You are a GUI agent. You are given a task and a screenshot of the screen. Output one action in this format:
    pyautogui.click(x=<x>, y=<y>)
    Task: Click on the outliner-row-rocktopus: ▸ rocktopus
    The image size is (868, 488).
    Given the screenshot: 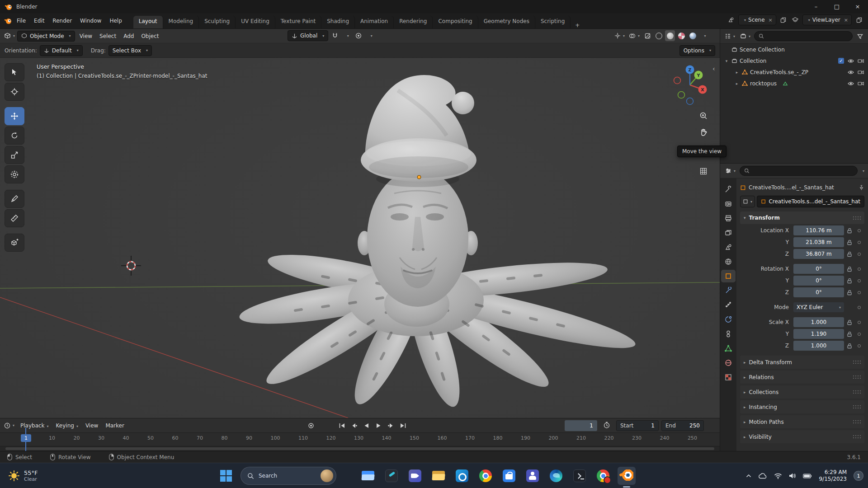 What is the action you would take?
    pyautogui.click(x=794, y=83)
    